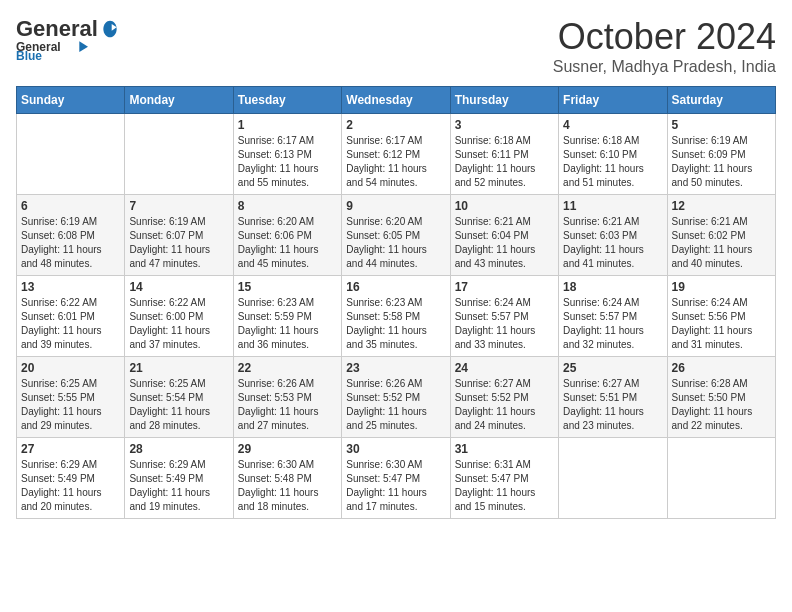 This screenshot has width=792, height=612. I want to click on calendar-cell: 28Sunrise: 6:29 AMSunset: 5:49 PMDayligh…, so click(179, 478).